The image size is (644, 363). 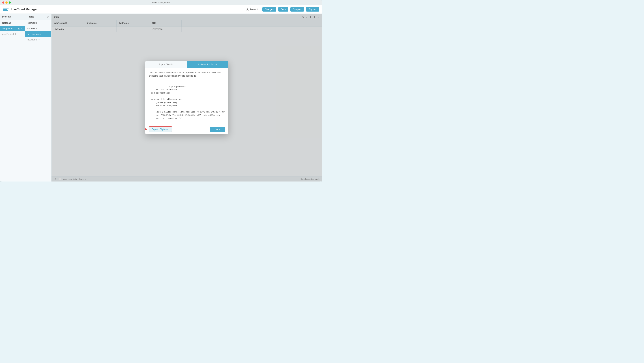 I want to click on add-table-icon, so click(x=39, y=40).